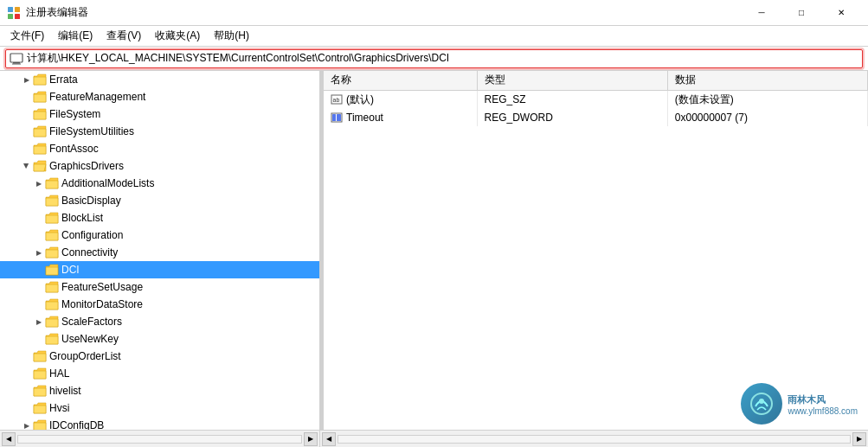 This screenshot has width=868, height=447. Describe the element at coordinates (232, 36) in the screenshot. I see `menu-help: 帮助(H)` at that location.